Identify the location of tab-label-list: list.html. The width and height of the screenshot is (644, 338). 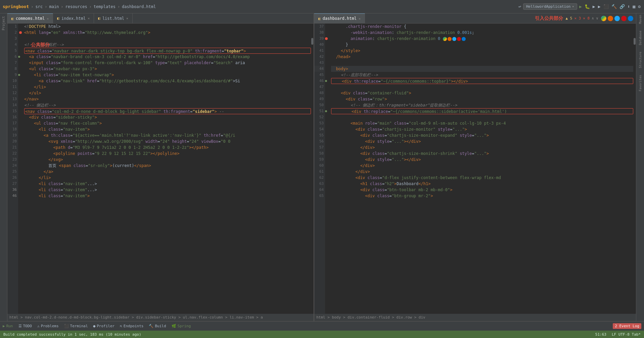
(113, 18).